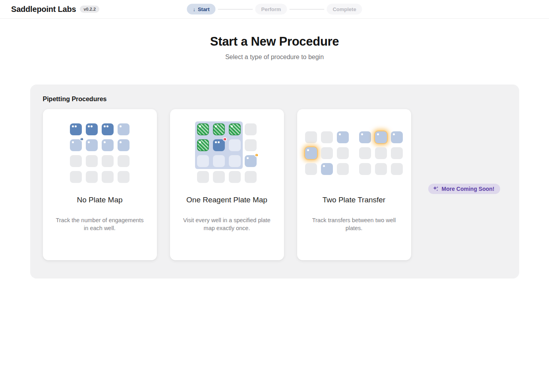  What do you see at coordinates (354, 185) in the screenshot?
I see `procedure-card-two-plate-transfer: Two Plate Transfer Track transfers betwe…` at bounding box center [354, 185].